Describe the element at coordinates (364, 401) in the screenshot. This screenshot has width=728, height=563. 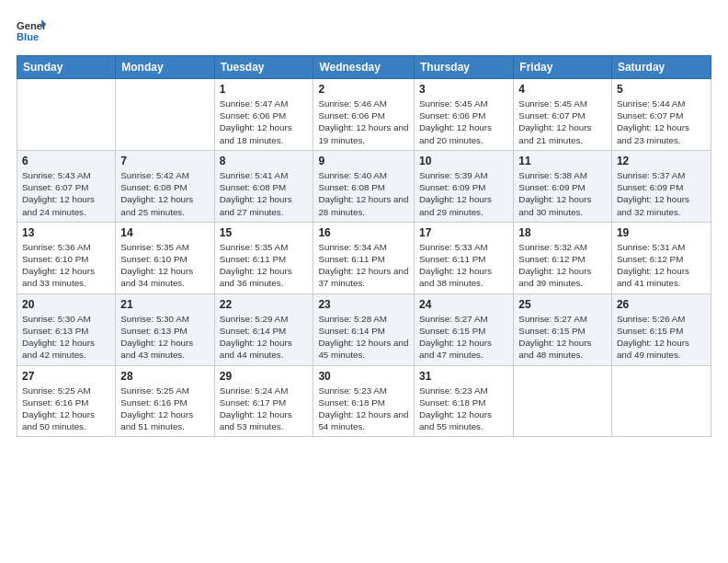
I see `calendar-cell: 30Sunrise: 5:23 AM Sunset: 6:18 PM Dayli…` at that location.